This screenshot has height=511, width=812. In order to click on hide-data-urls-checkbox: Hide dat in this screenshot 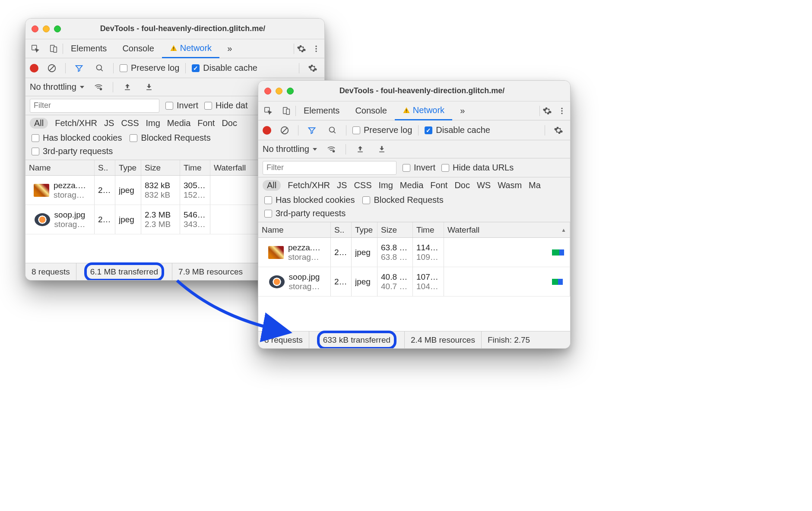, I will do `click(226, 105)`.